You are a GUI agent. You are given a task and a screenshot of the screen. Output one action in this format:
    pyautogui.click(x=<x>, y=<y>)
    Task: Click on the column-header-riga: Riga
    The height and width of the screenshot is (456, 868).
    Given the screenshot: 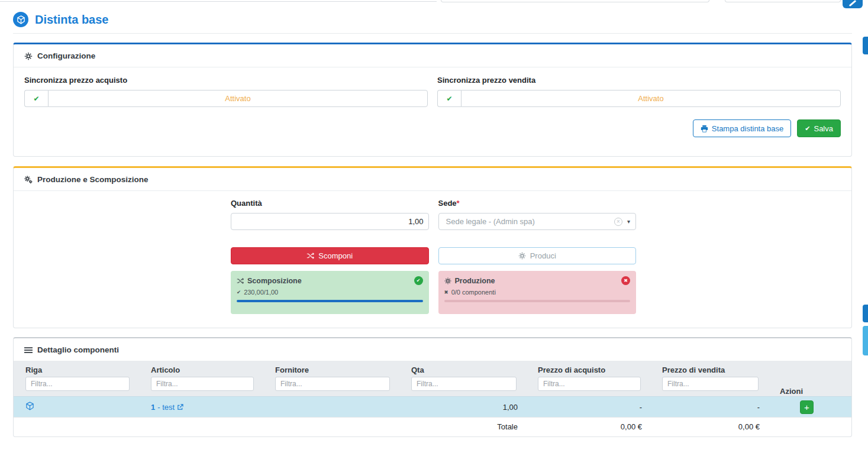 What is the action you would take?
    pyautogui.click(x=76, y=368)
    